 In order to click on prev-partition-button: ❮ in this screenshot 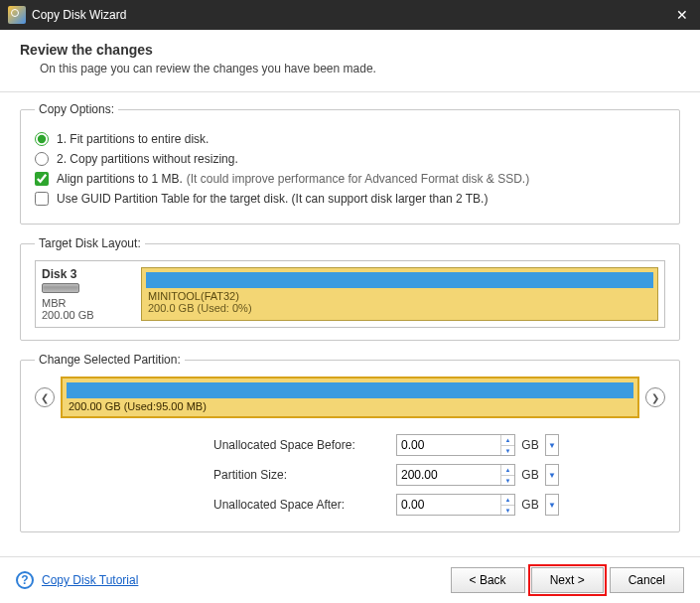, I will do `click(45, 397)`.